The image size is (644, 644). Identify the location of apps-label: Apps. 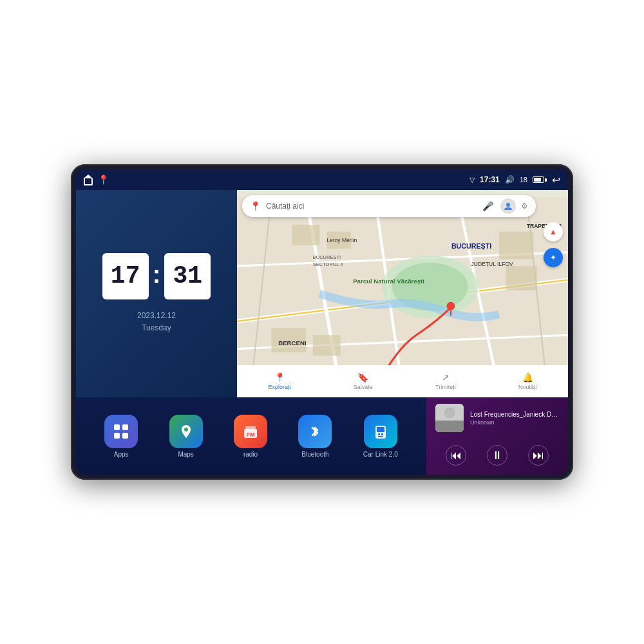
(121, 455).